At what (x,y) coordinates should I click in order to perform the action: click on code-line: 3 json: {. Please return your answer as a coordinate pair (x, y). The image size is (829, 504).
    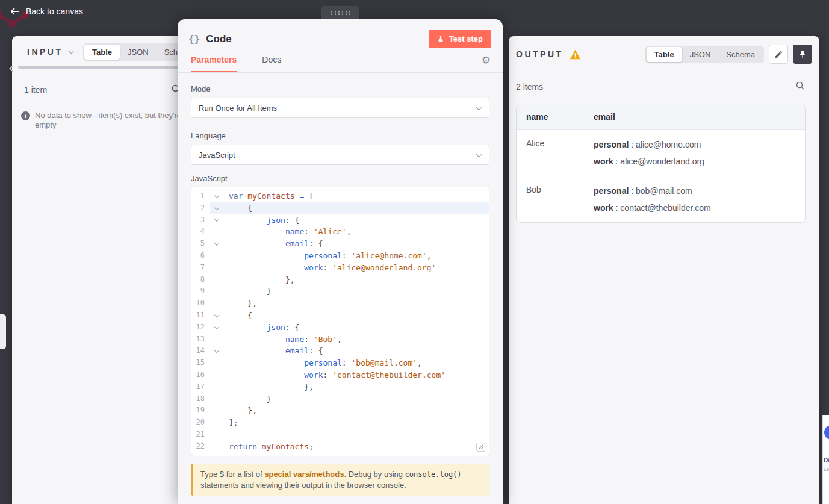
    Looking at the image, I should click on (340, 220).